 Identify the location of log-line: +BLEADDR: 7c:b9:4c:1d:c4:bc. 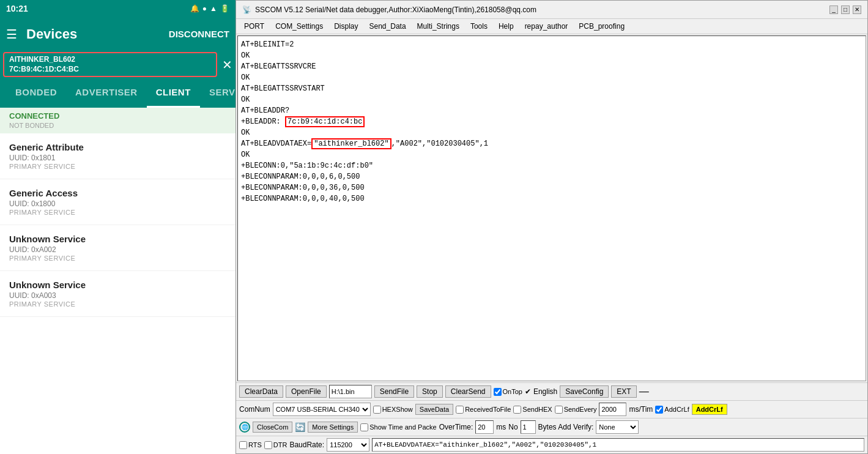
(552, 122).